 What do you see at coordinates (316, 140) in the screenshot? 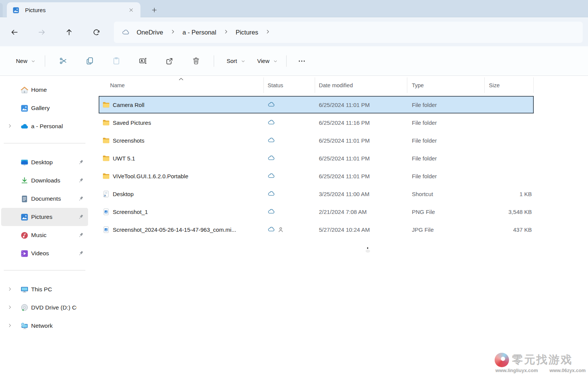
I see `file-row-screenshots: Screenshots6/25/2024 11:01 PMFile folder` at bounding box center [316, 140].